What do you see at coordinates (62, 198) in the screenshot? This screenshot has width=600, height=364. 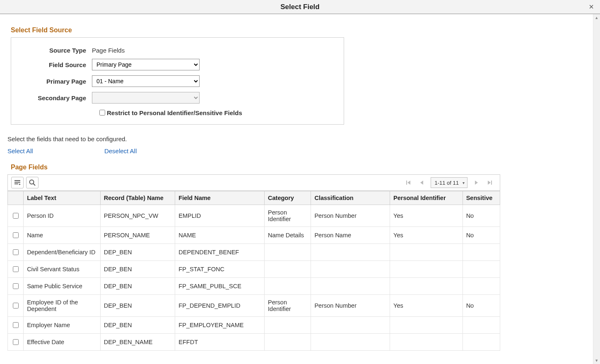 I see `col-header-label: Label Text` at bounding box center [62, 198].